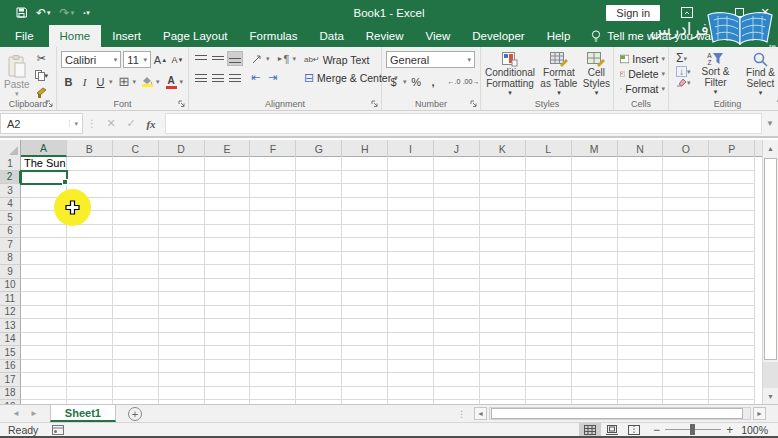  Describe the element at coordinates (549, 205) in the screenshot. I see `cell-L4` at that location.